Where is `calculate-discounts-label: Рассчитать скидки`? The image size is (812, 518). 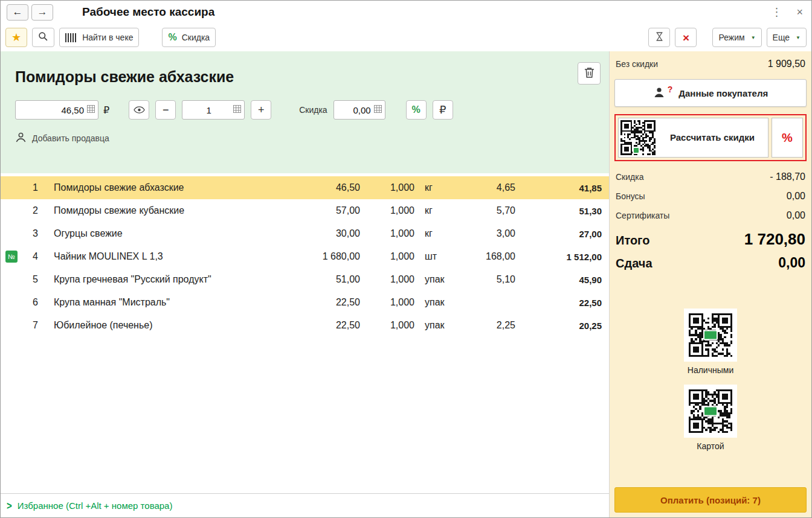 calculate-discounts-label: Рассчитать скидки is located at coordinates (712, 138).